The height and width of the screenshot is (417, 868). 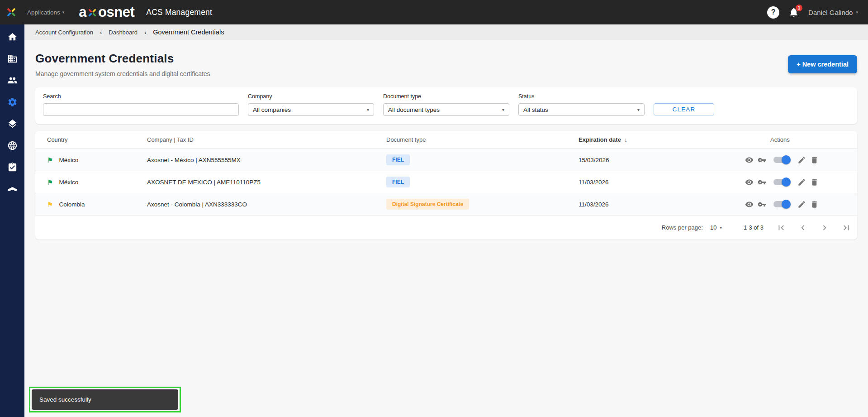 I want to click on previous-page-button, so click(x=803, y=228).